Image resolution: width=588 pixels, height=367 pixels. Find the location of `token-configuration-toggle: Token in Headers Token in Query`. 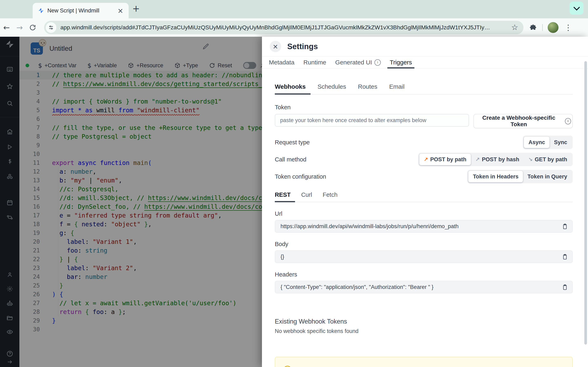

token-configuration-toggle: Token in Headers Token in Query is located at coordinates (520, 177).